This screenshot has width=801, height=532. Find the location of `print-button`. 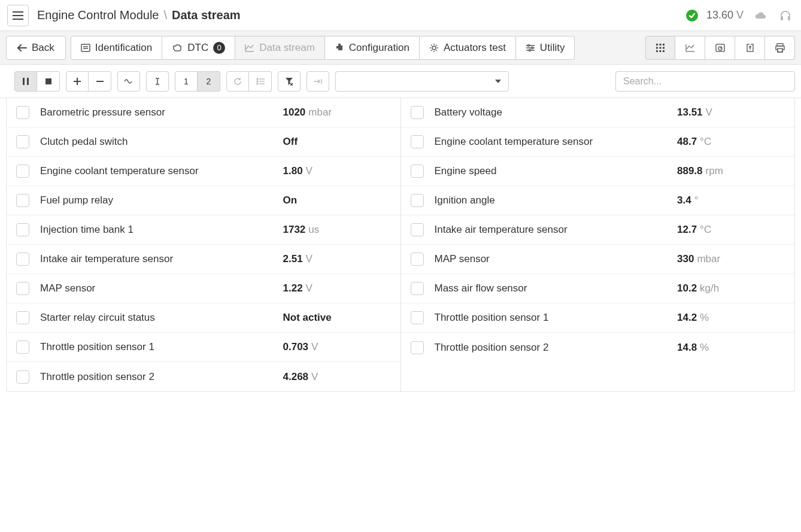

print-button is located at coordinates (780, 48).